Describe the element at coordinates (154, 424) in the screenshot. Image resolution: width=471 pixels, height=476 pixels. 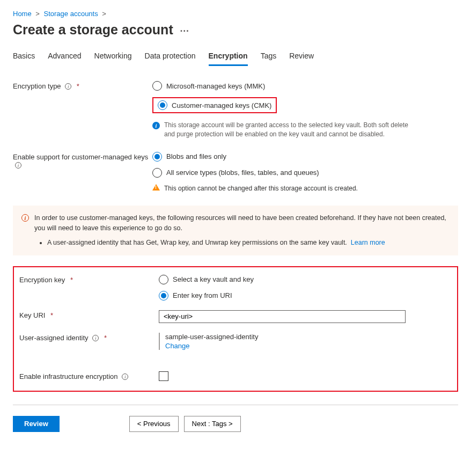
I see `previous-button: < Previous` at that location.